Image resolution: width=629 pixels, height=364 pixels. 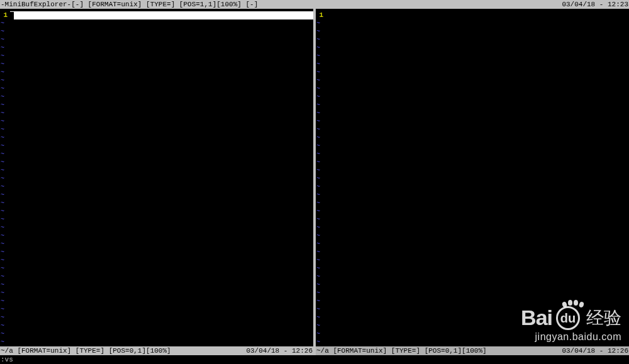 What do you see at coordinates (162, 15) in the screenshot?
I see `left-cursorline` at bounding box center [162, 15].